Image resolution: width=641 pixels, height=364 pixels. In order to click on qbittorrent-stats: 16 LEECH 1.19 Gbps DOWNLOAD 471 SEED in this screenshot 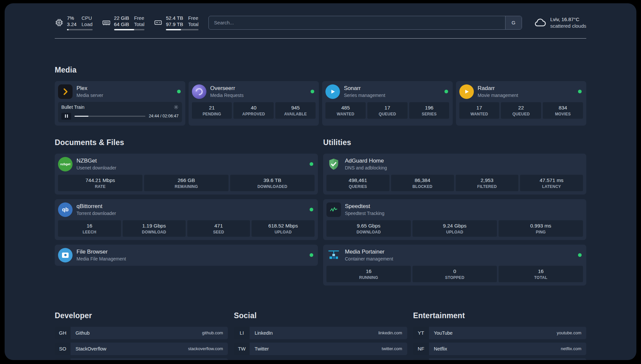, I will do `click(186, 228)`.